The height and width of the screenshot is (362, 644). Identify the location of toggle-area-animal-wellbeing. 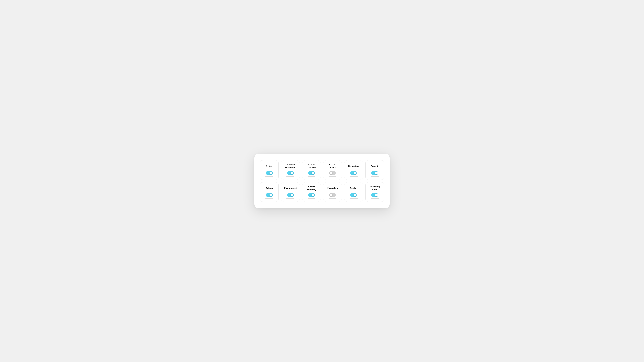
(312, 196).